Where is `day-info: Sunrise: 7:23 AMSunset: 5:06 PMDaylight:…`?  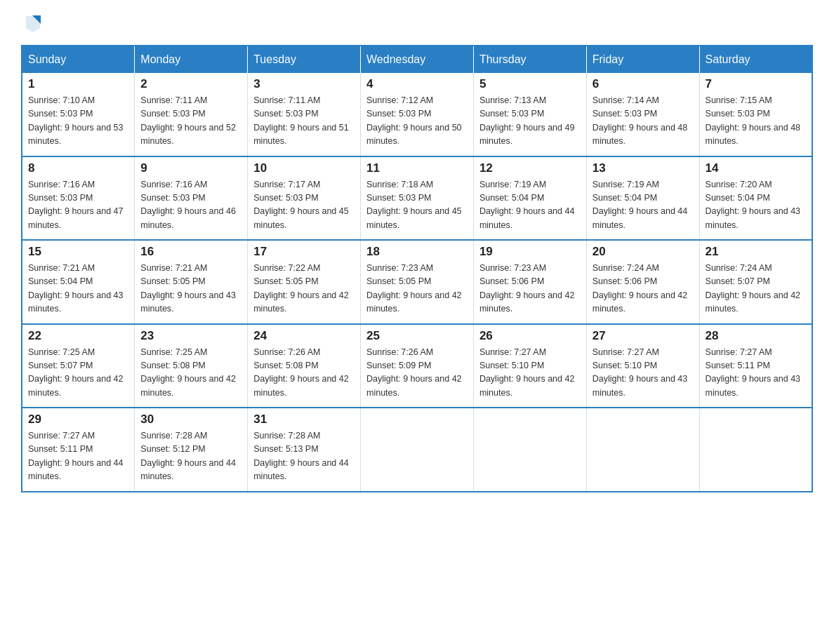
day-info: Sunrise: 7:23 AMSunset: 5:06 PMDaylight:… is located at coordinates (527, 288).